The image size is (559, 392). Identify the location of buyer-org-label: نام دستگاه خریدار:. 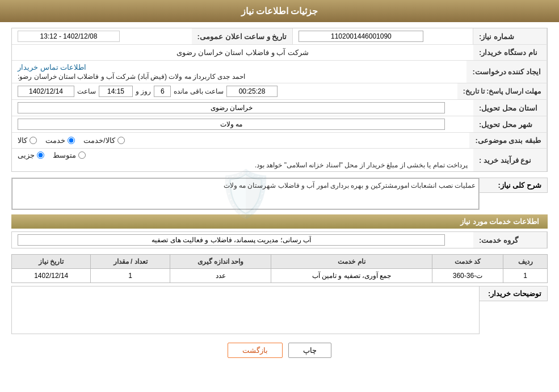
(510, 52).